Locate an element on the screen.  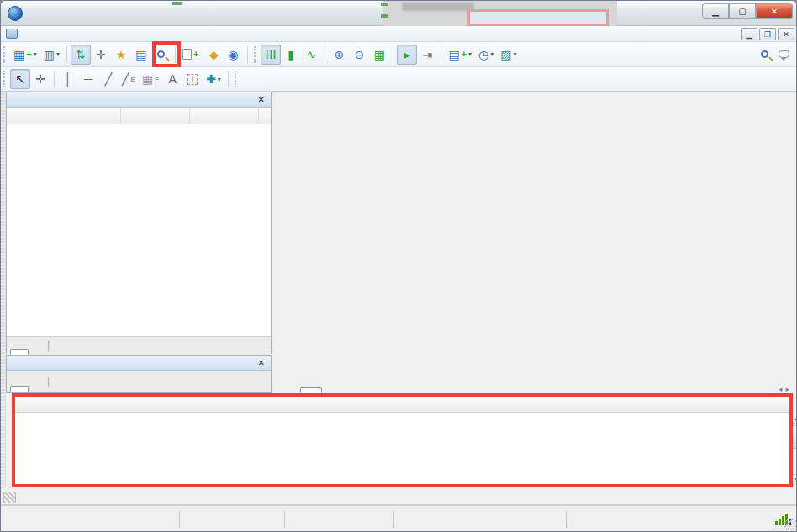
standard-toolbar: ▦+▾ ▥▾ ⇅ ✛ ★ ▤ + ◆ ◉ ☰ ▮ ∿ ⊕ ⊖ ▦ ▸ ⇥ ▤+▾… is located at coordinates (398, 55).